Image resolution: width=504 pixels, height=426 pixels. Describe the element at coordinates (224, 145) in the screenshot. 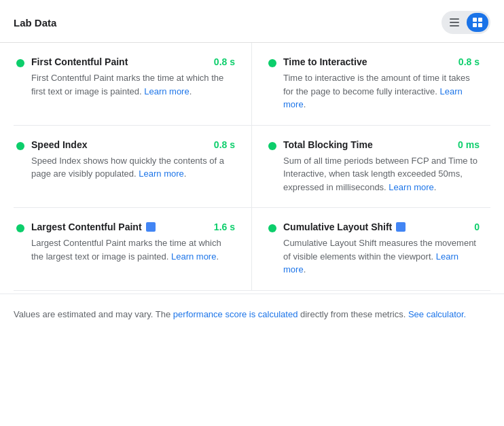

I see `metric-value-si: 0.8 s` at that location.